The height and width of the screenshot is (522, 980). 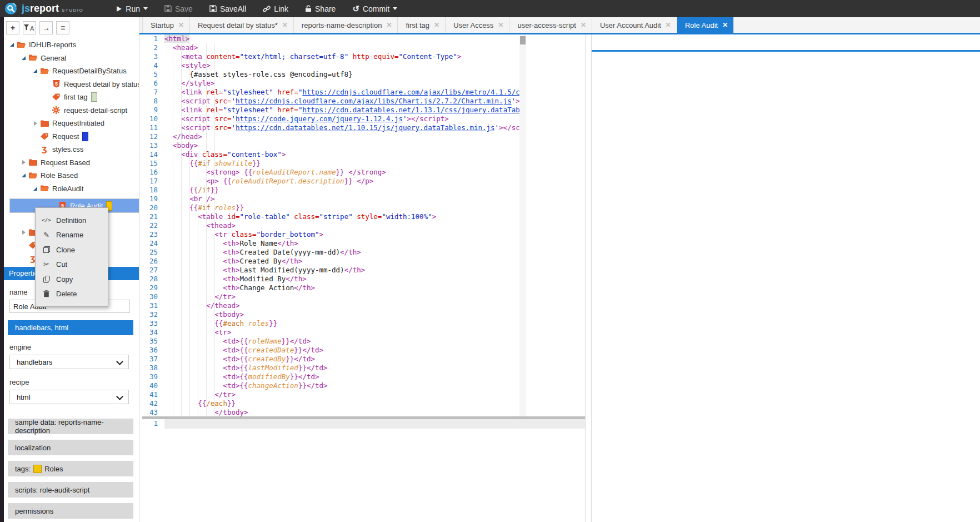 What do you see at coordinates (29, 28) in the screenshot?
I see `filter-icon: A` at bounding box center [29, 28].